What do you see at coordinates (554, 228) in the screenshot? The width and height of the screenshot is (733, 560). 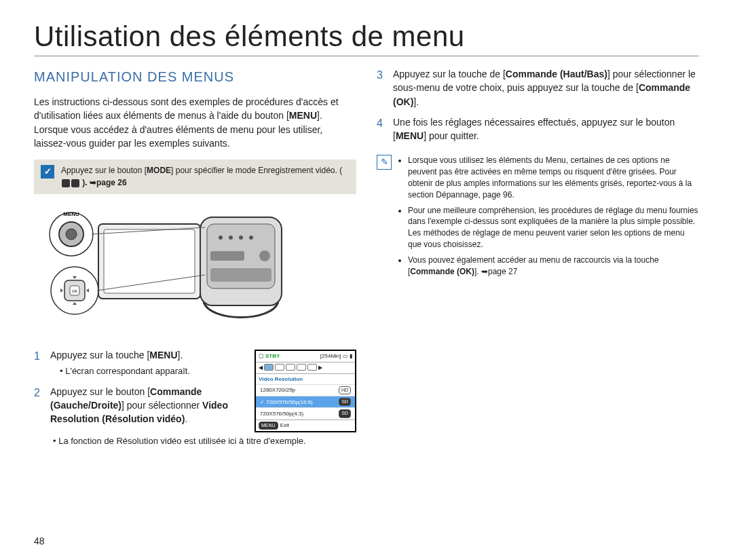 I see `note-item: Pour une meilleure compréhension, les pr…` at bounding box center [554, 228].